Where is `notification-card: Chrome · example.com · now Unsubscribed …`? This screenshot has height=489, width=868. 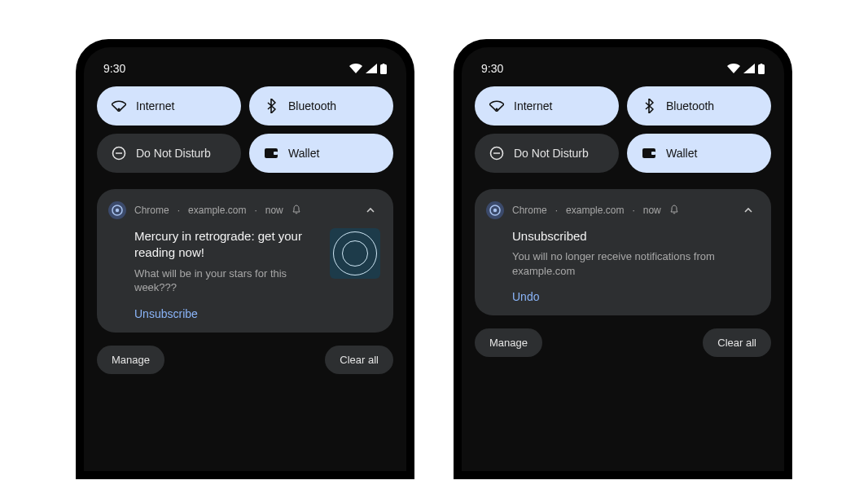
notification-card: Chrome · example.com · now Unsubscribed … is located at coordinates (623, 253).